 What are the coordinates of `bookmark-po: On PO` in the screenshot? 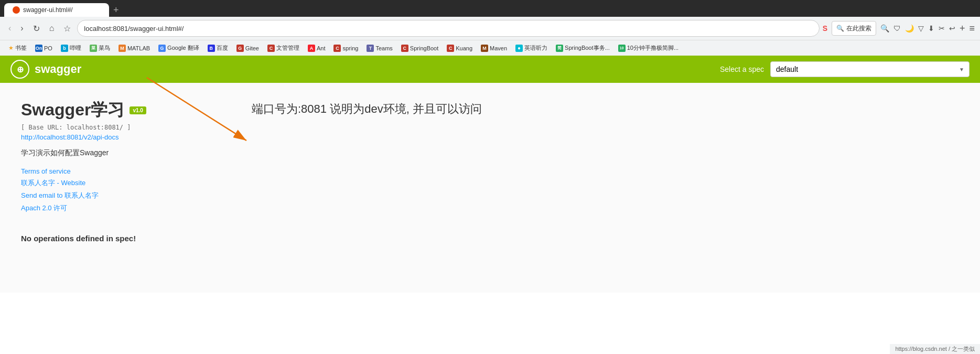 It's located at (44, 48).